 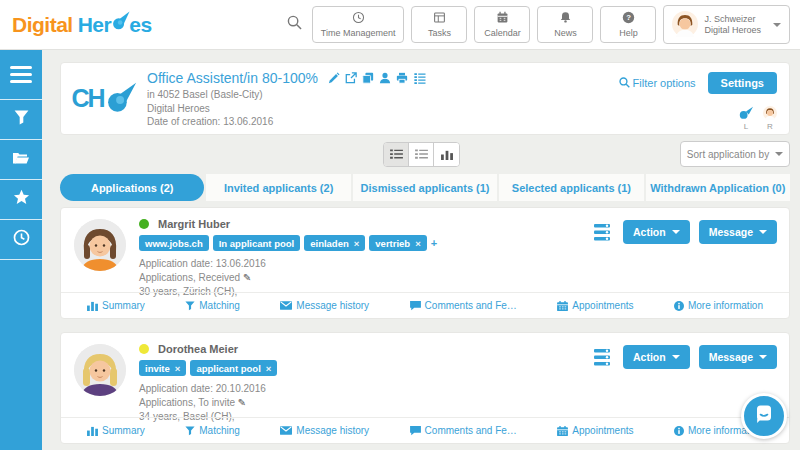 What do you see at coordinates (732, 20) in the screenshot?
I see `user-name: J. Schweizer` at bounding box center [732, 20].